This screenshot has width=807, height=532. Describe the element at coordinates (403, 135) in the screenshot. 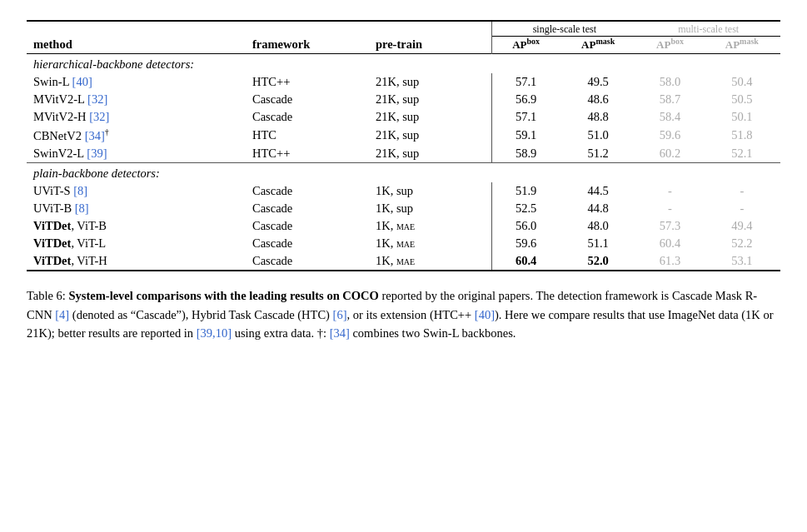

I see `table-row: CBNetV2 [34]† HTC 21K, sup 59.1 51.0 59.…` at that location.